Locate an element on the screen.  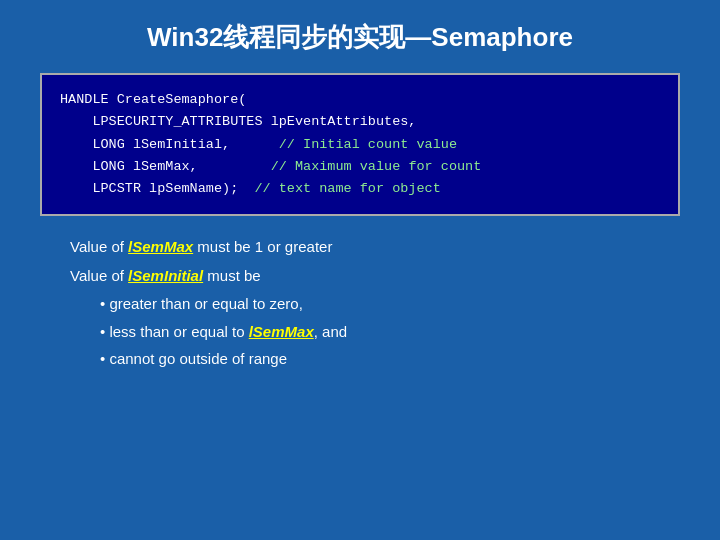
body-line2-pre: Value of is located at coordinates (99, 276).